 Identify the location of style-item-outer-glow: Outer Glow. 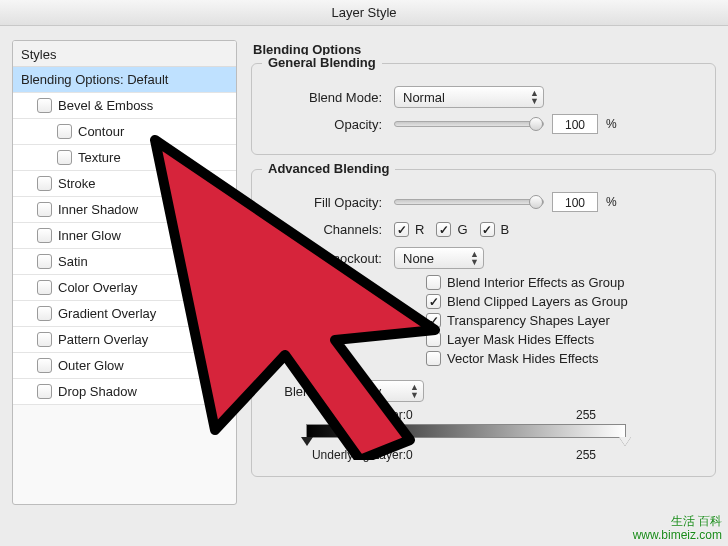
(124, 366).